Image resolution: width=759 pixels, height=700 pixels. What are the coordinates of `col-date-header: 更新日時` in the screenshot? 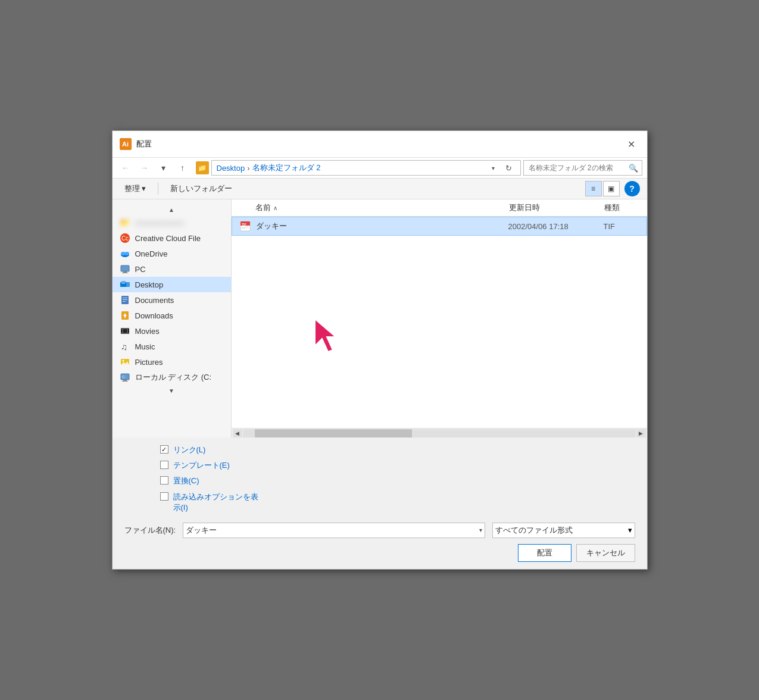 It's located at (557, 208).